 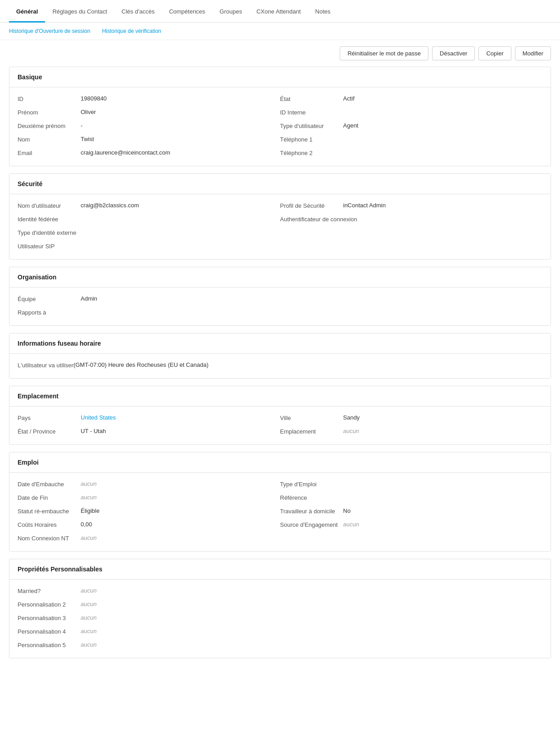 I want to click on field-external-id-type: Type d'identité externe, so click(x=149, y=233).